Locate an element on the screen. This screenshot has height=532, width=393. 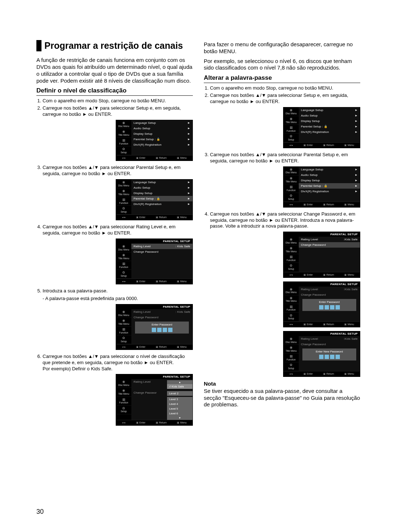
steps-list: Introduza a sua palavra-passe. is located at coordinates (115, 291).